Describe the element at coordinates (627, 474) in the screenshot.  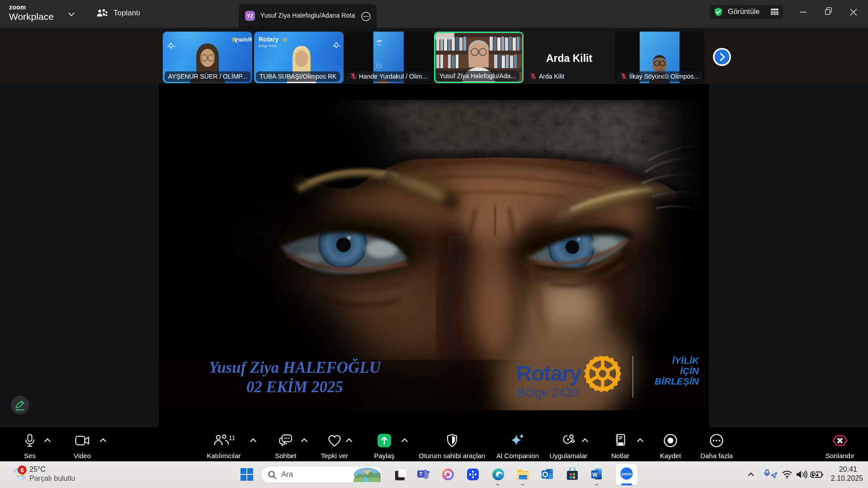
I see `svg-text: zoom` at that location.